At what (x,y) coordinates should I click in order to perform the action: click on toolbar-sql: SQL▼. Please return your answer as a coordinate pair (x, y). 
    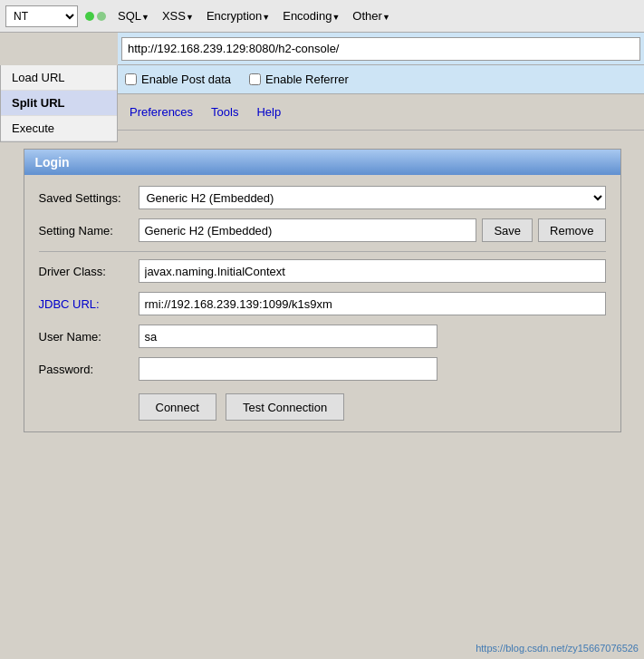
    Looking at the image, I should click on (134, 16).